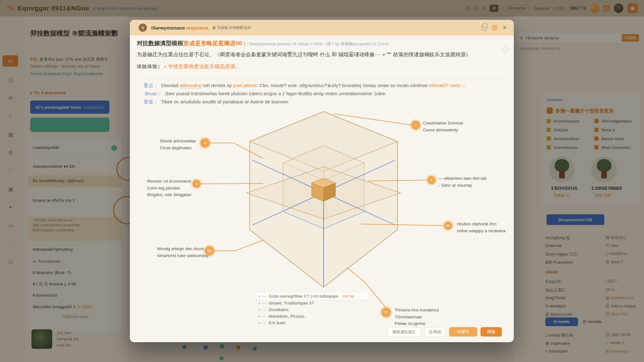  I want to click on annotation-label: Thrcena Ano AonabnzaTGmntaannaePtelae cn…, so click(417, 317).